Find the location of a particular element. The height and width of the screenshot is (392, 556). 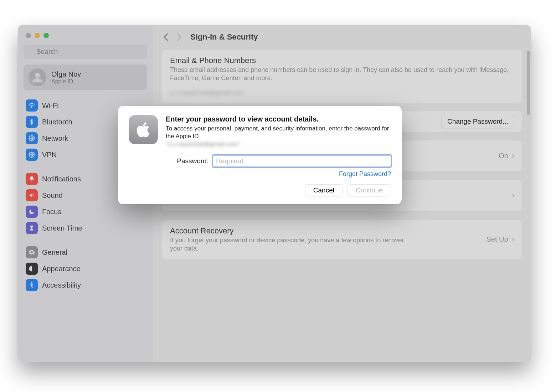

sidebar-item-accessibility: Accessibility is located at coordinates (86, 285).